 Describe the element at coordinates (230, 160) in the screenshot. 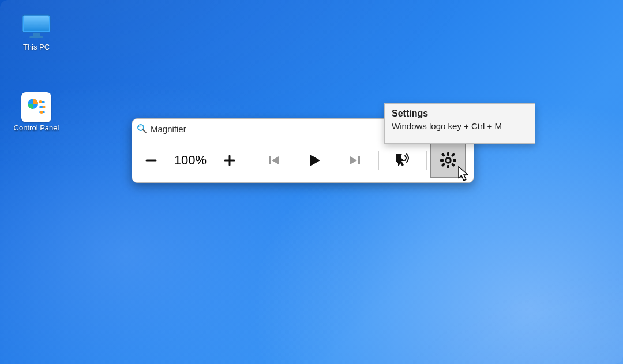

I see `zoom-in-button` at that location.